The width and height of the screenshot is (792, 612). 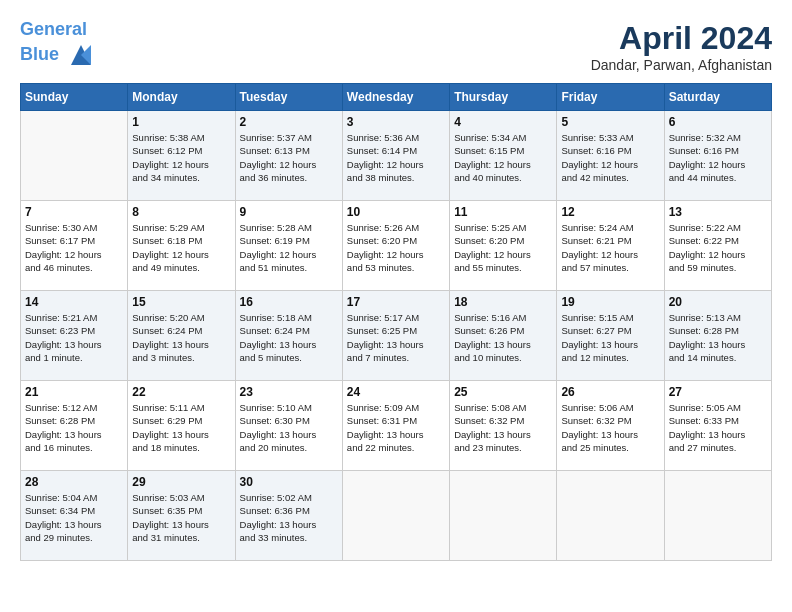 What do you see at coordinates (74, 338) in the screenshot?
I see `day-info: Sunrise: 5:21 AMSunset: 6:23 PMDaylight:…` at bounding box center [74, 338].